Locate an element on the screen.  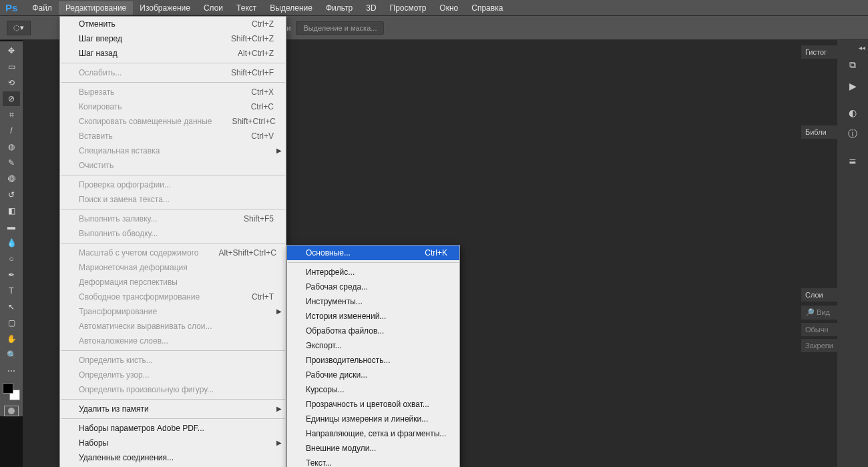
edit-menu-item-label: Наборы параметров Adobe PDF... is located at coordinates (176, 428).